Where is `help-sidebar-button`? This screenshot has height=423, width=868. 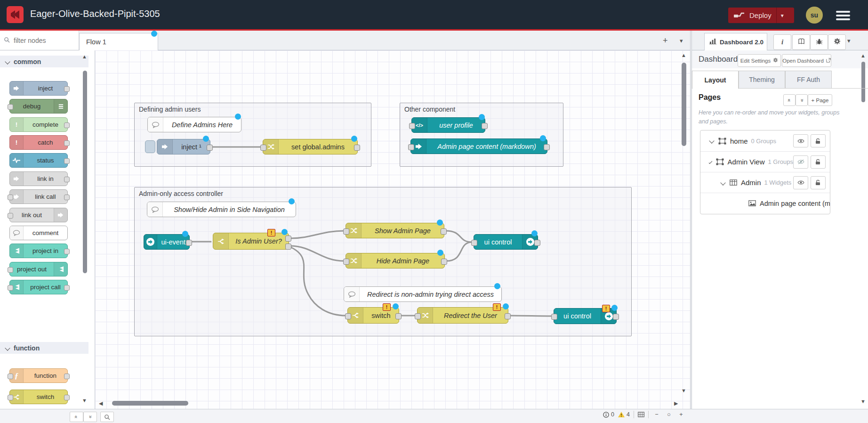 help-sidebar-button is located at coordinates (801, 42).